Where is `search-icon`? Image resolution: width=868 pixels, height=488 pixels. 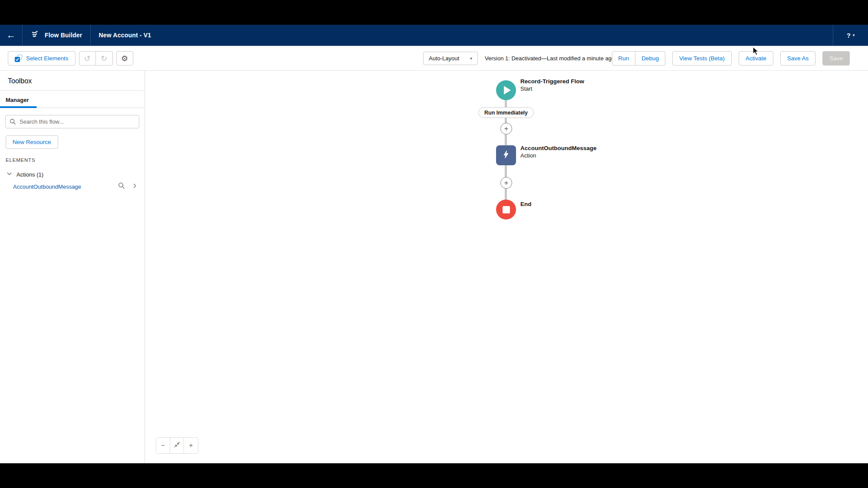
search-icon is located at coordinates (13, 122).